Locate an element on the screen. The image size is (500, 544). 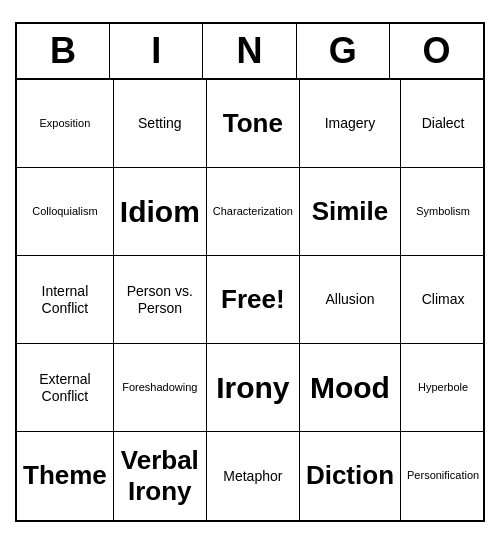
bingo-cell: Theme is located at coordinates (66, 476).